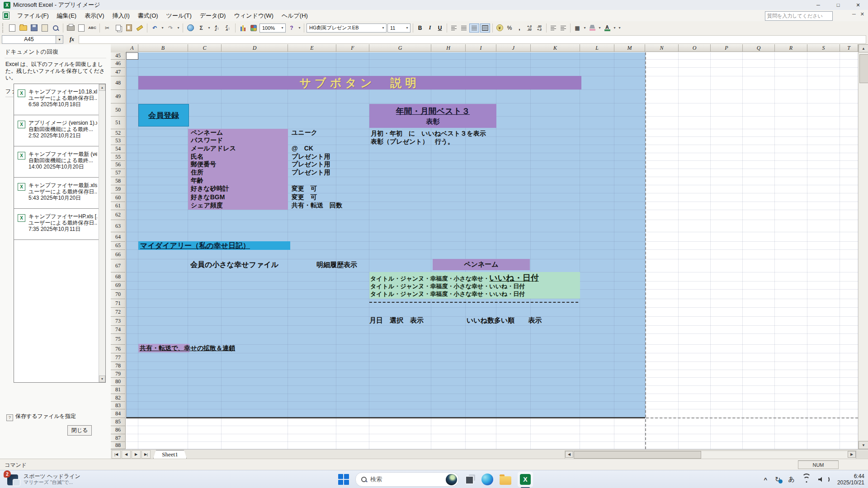  Describe the element at coordinates (346, 28) in the screenshot. I see `font-name-select: HG創英プレゼンスEB▾` at that location.